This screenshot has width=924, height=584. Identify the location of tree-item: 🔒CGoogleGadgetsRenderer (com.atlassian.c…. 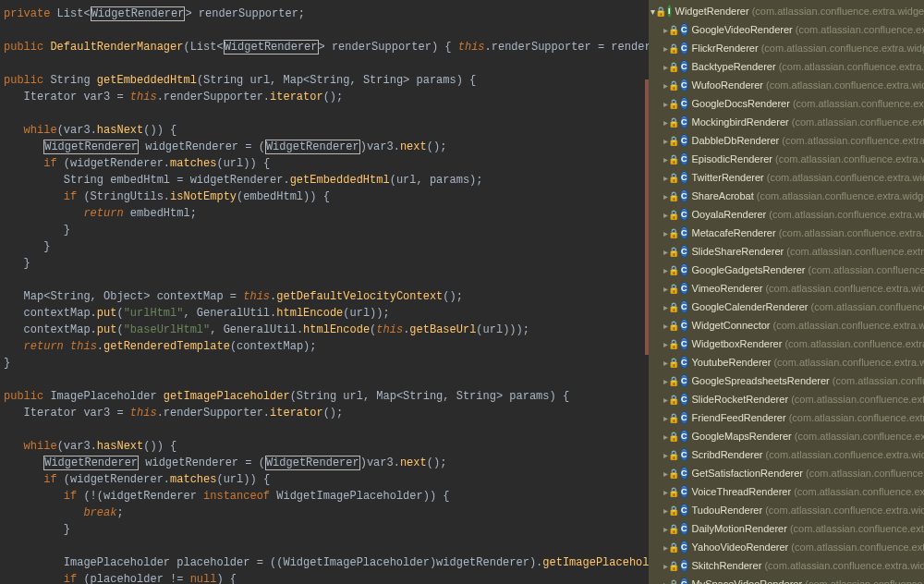
(786, 270).